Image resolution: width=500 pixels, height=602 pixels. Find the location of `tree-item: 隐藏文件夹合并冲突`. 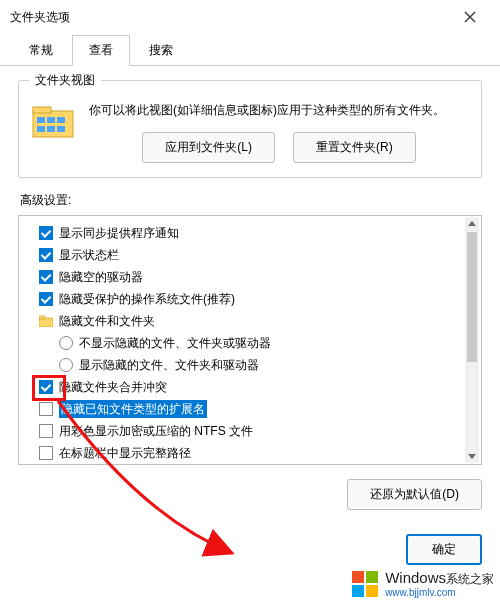

tree-item: 隐藏文件夹合并冲突 is located at coordinates (250, 387).